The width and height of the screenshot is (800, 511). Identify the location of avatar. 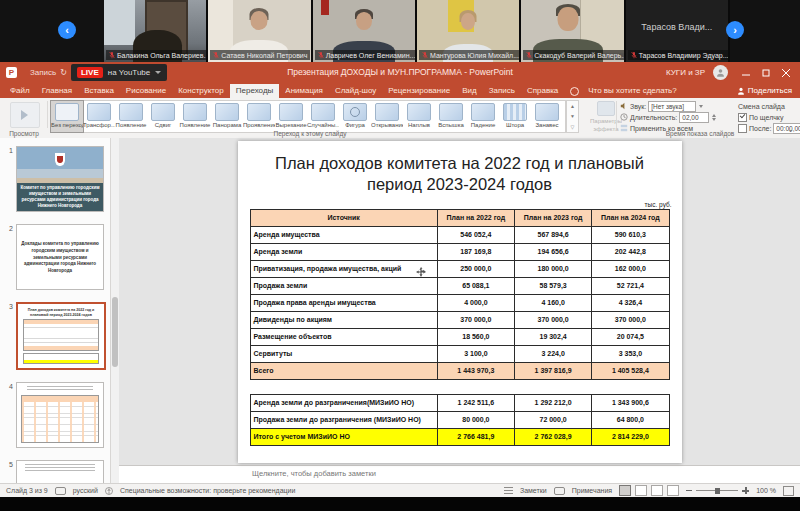
(720, 72).